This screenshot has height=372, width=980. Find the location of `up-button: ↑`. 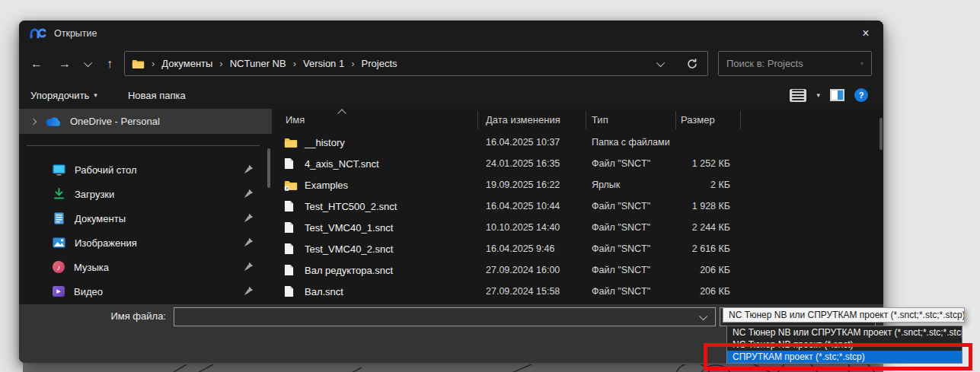

up-button: ↑ is located at coordinates (110, 64).